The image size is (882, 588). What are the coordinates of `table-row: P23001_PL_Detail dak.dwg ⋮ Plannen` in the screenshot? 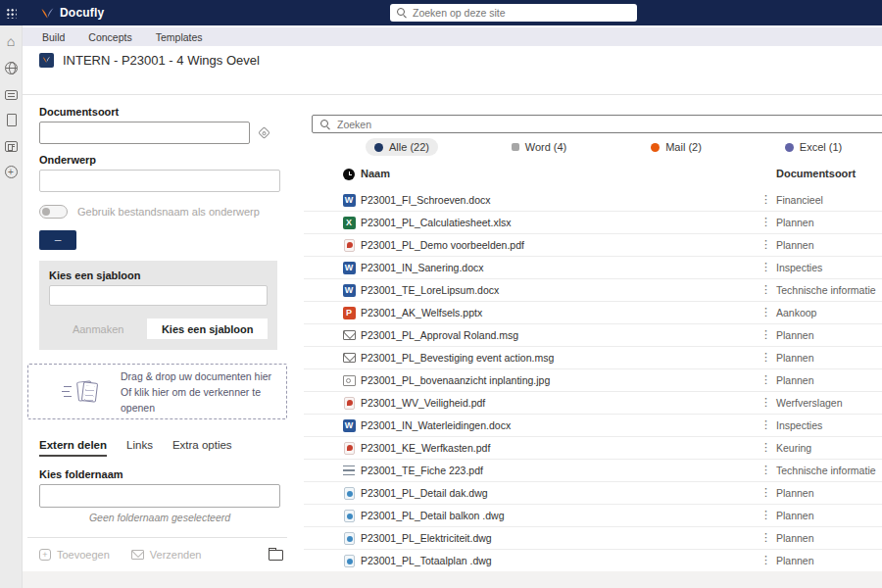 It's located at (593, 494).